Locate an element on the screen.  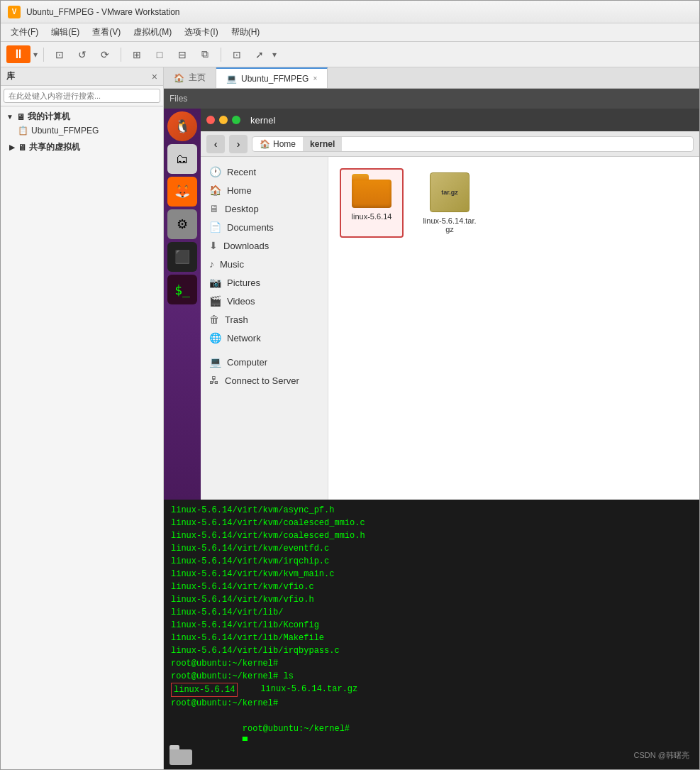
terminal-line-5: linux-5.6.14/virt/kvm/irqchip.c is located at coordinates (431, 561).